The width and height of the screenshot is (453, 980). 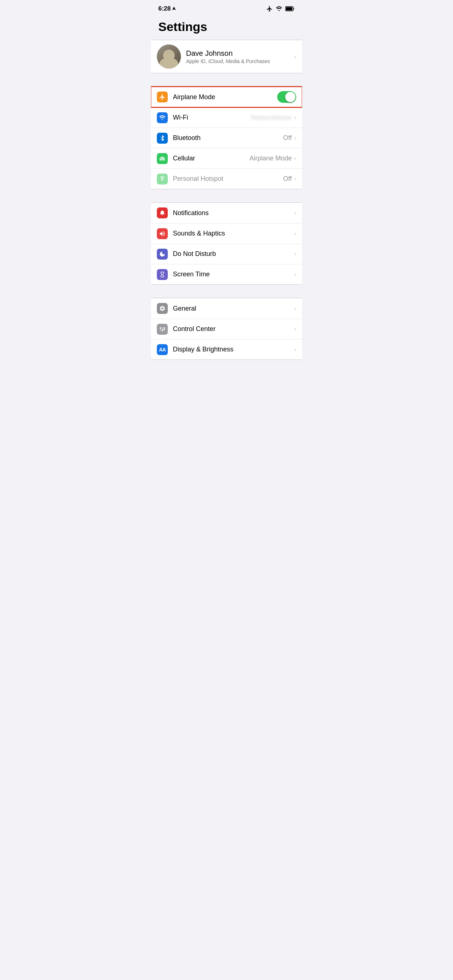 I want to click on bluetooth-row-icon, so click(x=162, y=138).